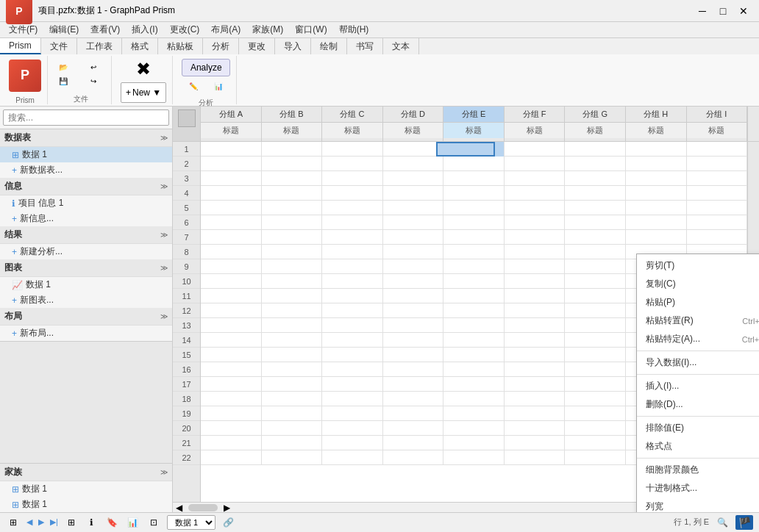 This screenshot has height=532, width=759. I want to click on menu-view: 查看(V), so click(105, 29).